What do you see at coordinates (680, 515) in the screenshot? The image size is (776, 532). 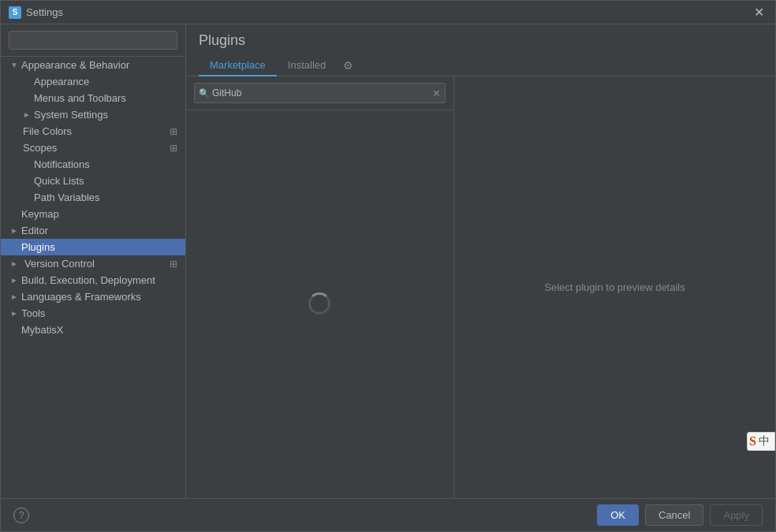 I see `bottom-right: OK Cancel Apply` at bounding box center [680, 515].